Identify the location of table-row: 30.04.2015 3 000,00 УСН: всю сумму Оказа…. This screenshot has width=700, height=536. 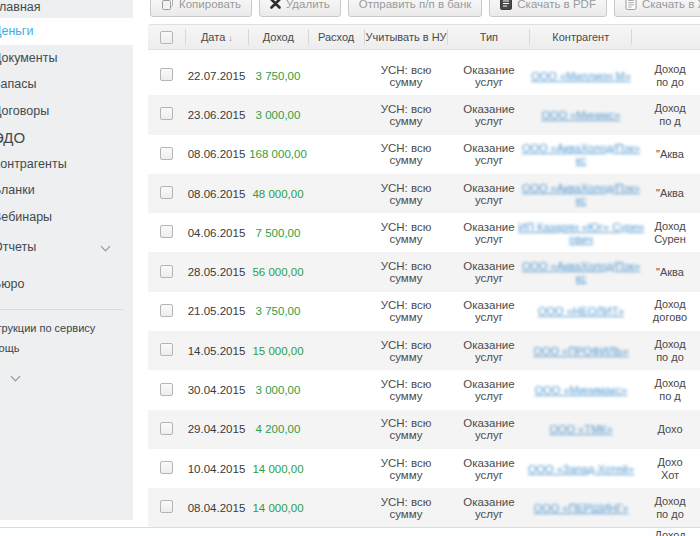
(424, 390).